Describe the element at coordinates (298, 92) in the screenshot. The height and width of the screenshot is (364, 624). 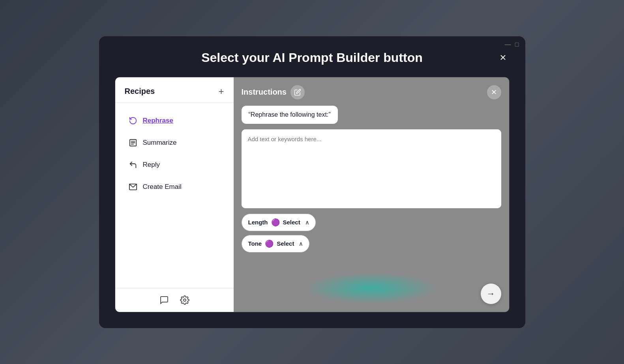
I see `pencil-icon` at that location.